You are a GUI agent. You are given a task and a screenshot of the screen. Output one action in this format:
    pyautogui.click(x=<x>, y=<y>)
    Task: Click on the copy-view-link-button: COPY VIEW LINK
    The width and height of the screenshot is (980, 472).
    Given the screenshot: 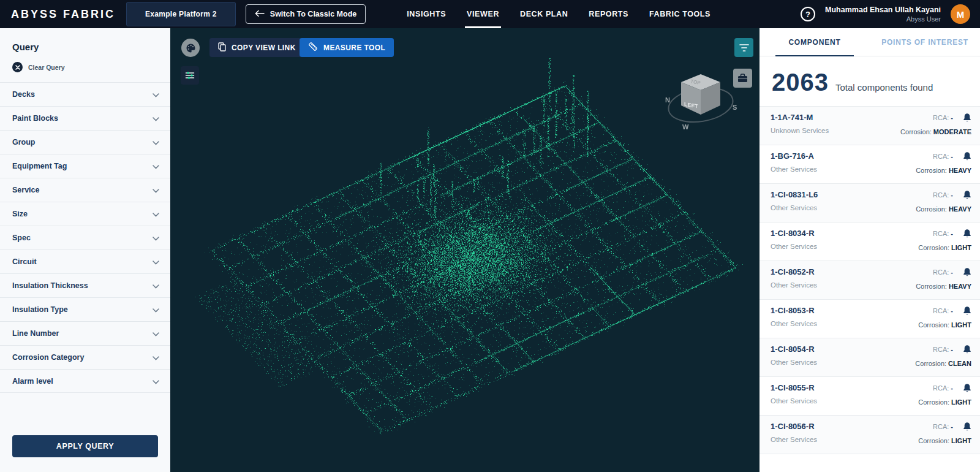 What is the action you would take?
    pyautogui.click(x=257, y=48)
    